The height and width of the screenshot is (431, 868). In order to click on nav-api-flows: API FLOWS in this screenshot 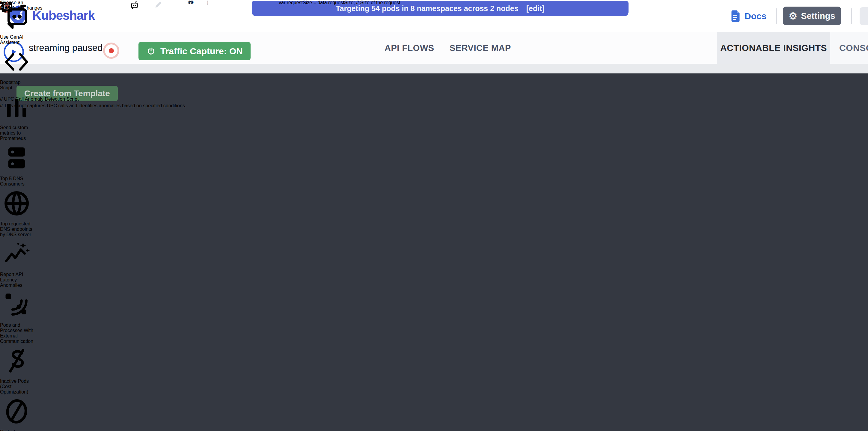, I will do `click(409, 48)`.